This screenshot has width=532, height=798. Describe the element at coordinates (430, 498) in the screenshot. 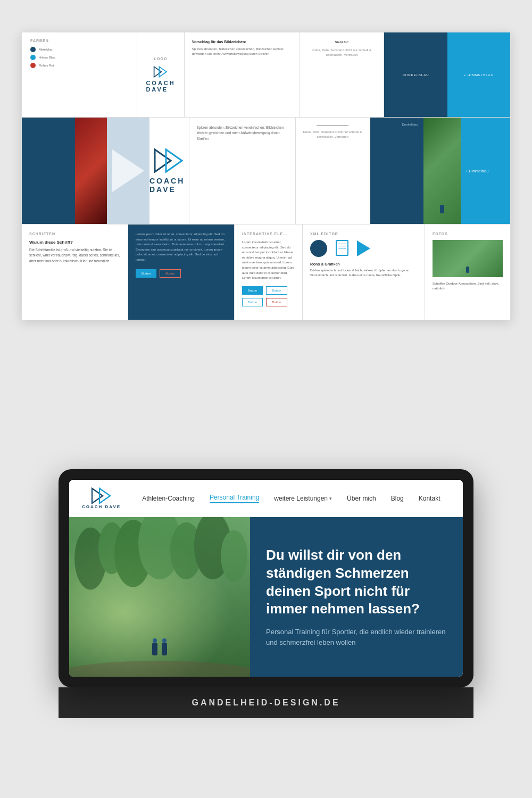

I see `nav-link-kontakt: Kontakt` at that location.